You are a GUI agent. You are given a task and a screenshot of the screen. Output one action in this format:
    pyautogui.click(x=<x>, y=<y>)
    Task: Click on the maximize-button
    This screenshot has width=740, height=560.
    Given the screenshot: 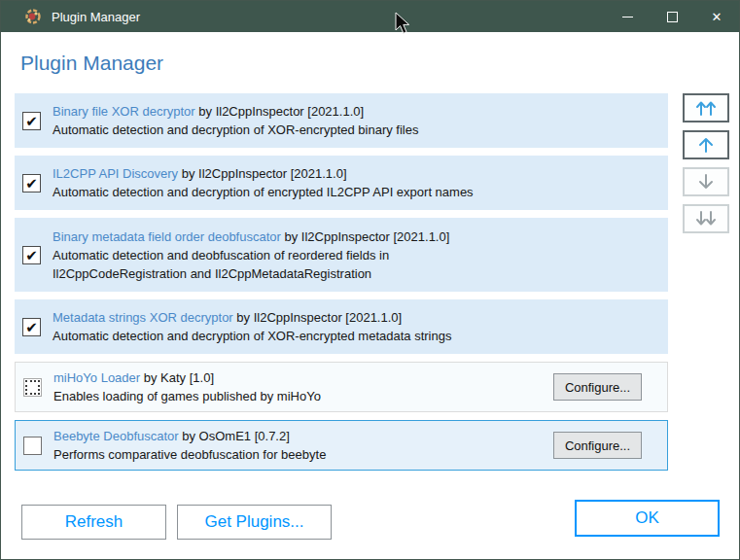 What is the action you would take?
    pyautogui.click(x=672, y=17)
    